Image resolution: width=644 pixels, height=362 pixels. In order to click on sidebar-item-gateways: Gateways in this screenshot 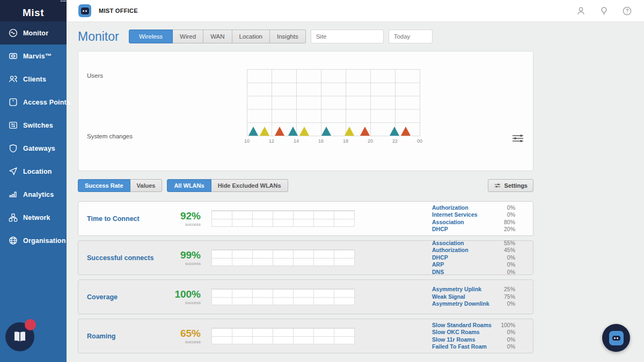, I will do `click(33, 148)`.